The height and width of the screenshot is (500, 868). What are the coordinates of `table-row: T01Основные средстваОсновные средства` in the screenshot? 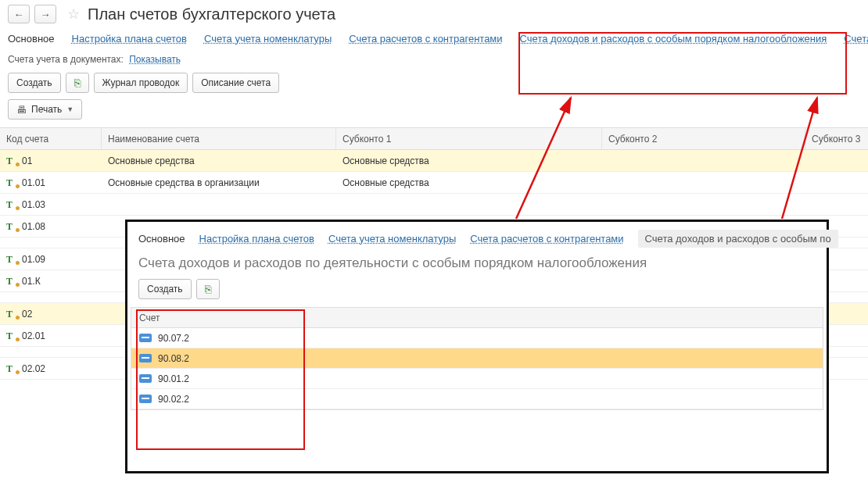 It's located at (434, 161).